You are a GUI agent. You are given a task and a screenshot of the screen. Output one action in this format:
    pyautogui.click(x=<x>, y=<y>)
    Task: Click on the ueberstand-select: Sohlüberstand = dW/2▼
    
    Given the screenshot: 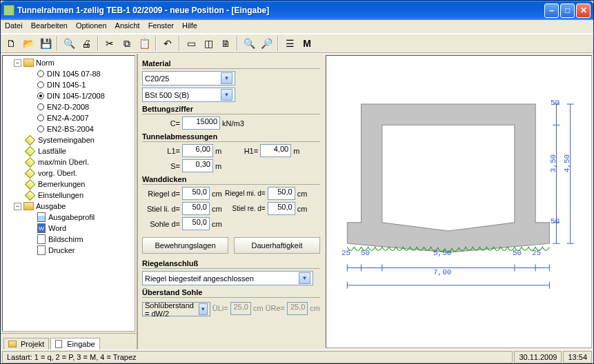 What is the action you would take?
    pyautogui.click(x=177, y=309)
    